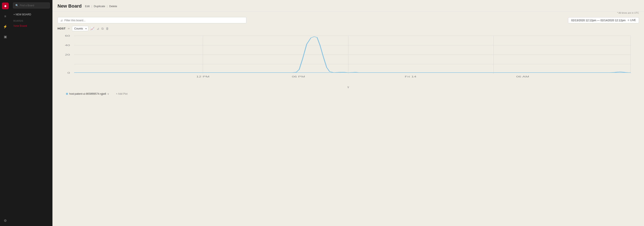  Describe the element at coordinates (348, 20) in the screenshot. I see `board-toolbar: ⊿ 02/13/2020 12:12pm — 02/14/2020 12:12p…` at that location.